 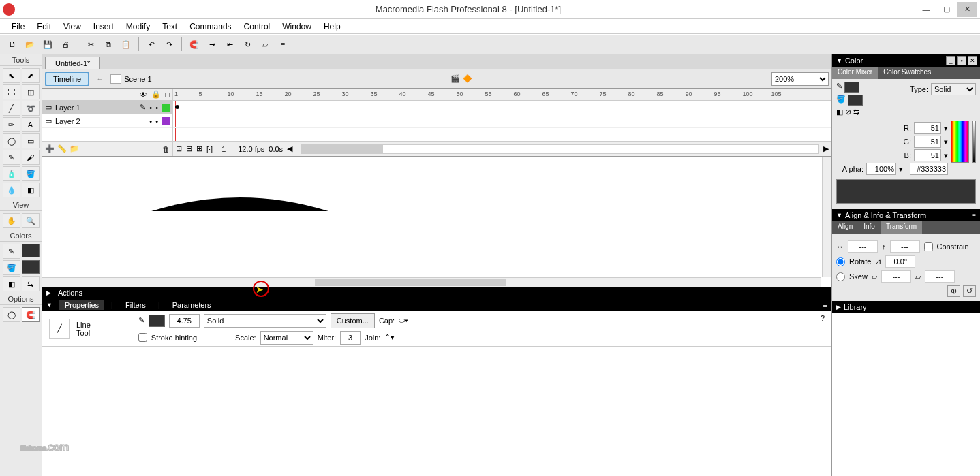 What do you see at coordinates (848, 112) in the screenshot?
I see `no-color-icon: ⊘` at bounding box center [848, 112].